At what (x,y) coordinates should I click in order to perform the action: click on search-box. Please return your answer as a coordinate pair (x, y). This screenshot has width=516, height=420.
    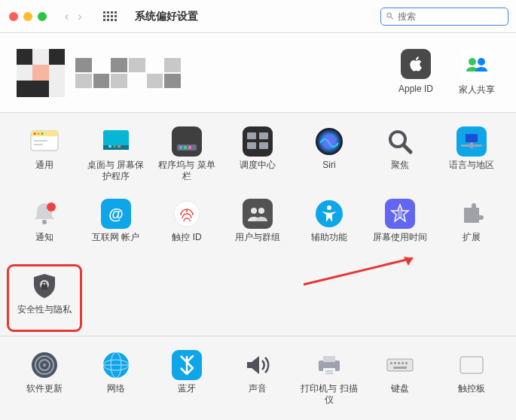
    Looking at the image, I should click on (444, 17).